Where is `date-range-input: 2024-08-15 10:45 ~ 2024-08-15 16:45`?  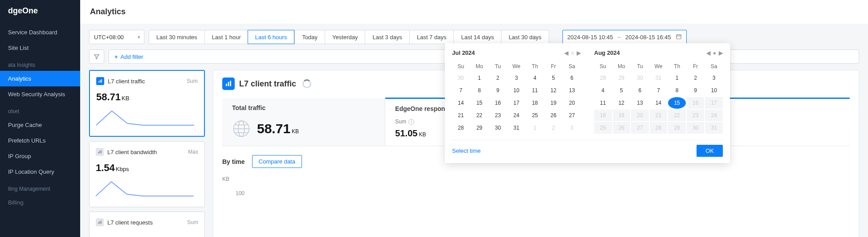 date-range-input: 2024-08-15 10:45 ~ 2024-08-15 16:45 is located at coordinates (624, 37).